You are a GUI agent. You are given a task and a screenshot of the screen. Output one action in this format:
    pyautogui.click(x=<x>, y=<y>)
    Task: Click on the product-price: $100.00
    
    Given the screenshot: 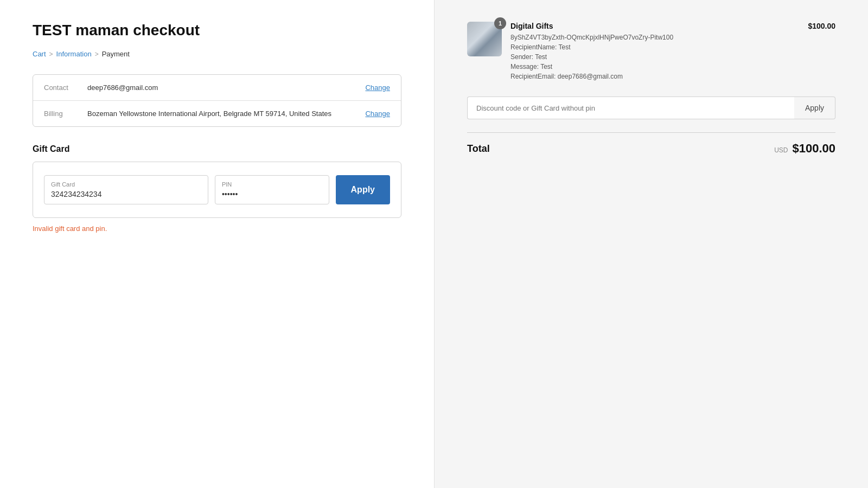 What is the action you would take?
    pyautogui.click(x=821, y=26)
    